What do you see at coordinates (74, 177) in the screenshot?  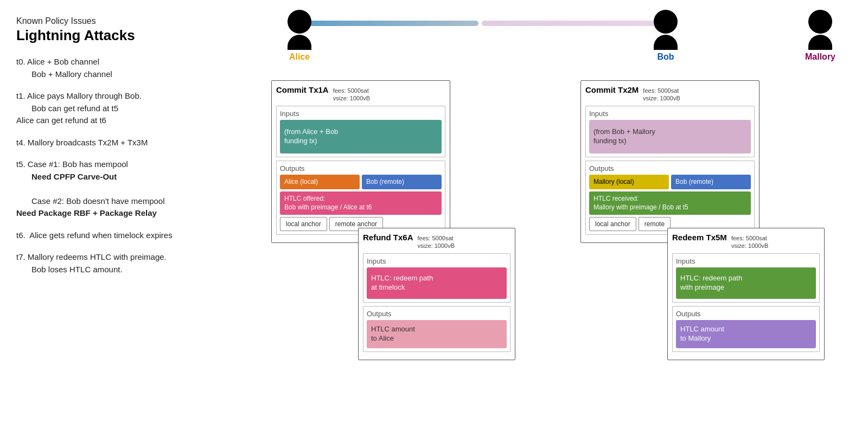 I see `t5-case1-bold: Need CPFP Carve-Out` at bounding box center [74, 177].